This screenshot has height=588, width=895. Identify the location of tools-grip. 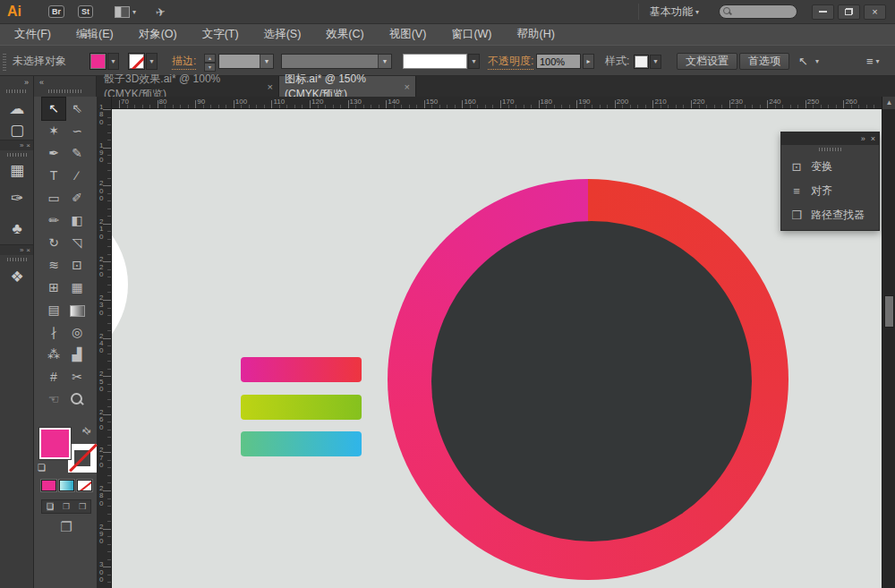
(65, 91).